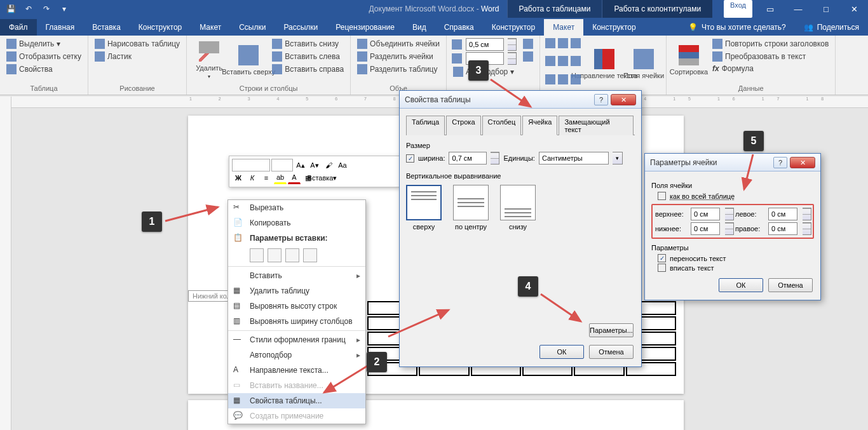 The width and height of the screenshot is (868, 430). What do you see at coordinates (705, 214) in the screenshot?
I see `top-margin-input: 0 см` at bounding box center [705, 214].